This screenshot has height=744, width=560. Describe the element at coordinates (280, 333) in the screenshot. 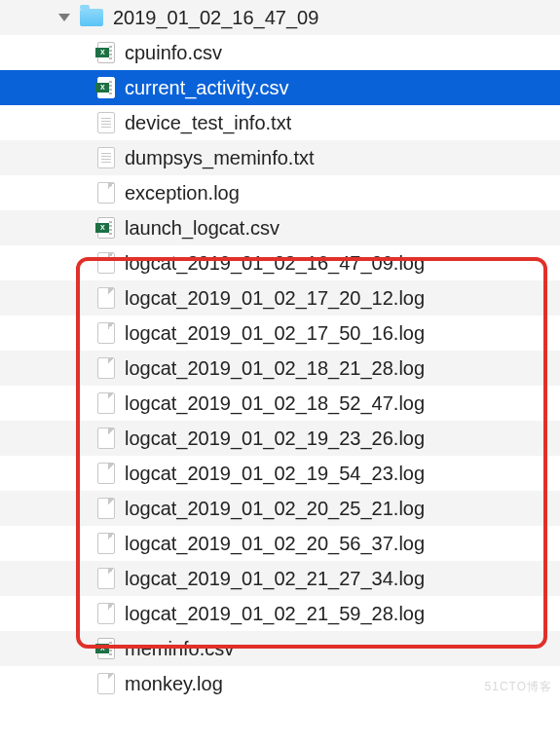

I see `file-row: logcat_2019_01_02_17_50_16.log` at that location.